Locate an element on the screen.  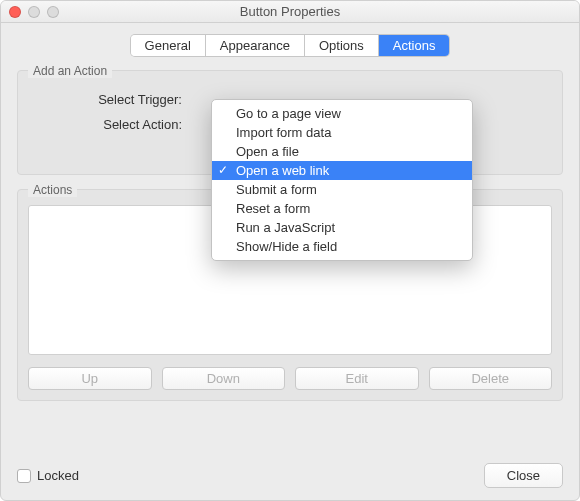
close-window-icon is located at coordinates (15, 12).